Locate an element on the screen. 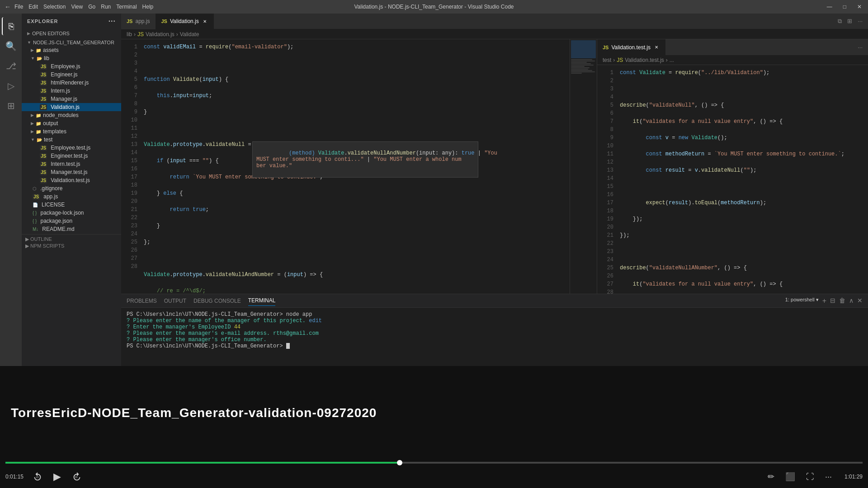 Image resolution: width=868 pixels, height=488 pixels. explorer-activity-icon: ⎘ is located at coordinates (11, 26).